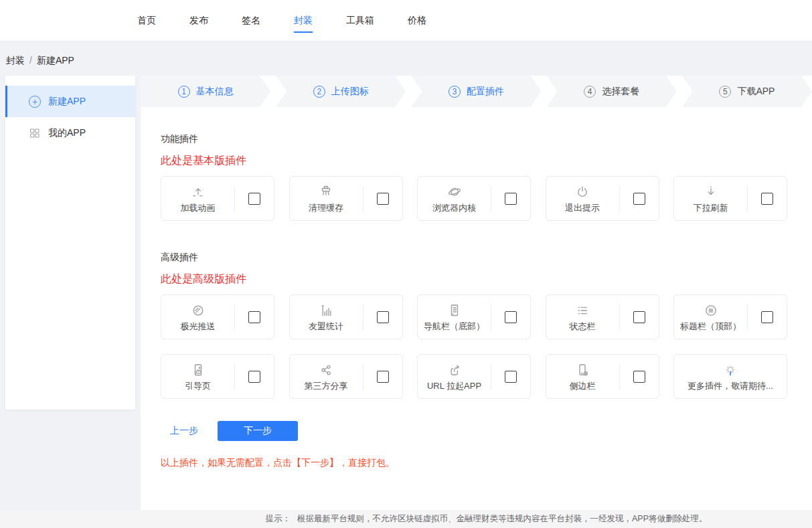 The width and height of the screenshot is (812, 528). I want to click on plugin-label: 标题栏（顶部）, so click(711, 327).